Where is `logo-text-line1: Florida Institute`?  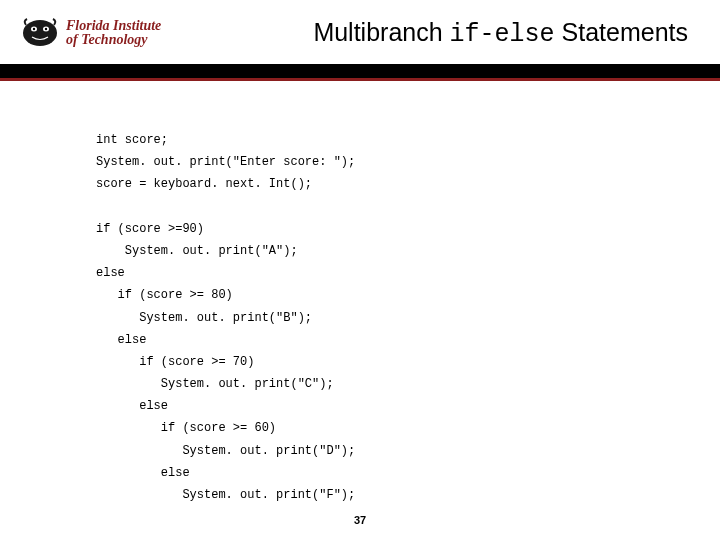
logo-text-line1: Florida Institute is located at coordinates (114, 26).